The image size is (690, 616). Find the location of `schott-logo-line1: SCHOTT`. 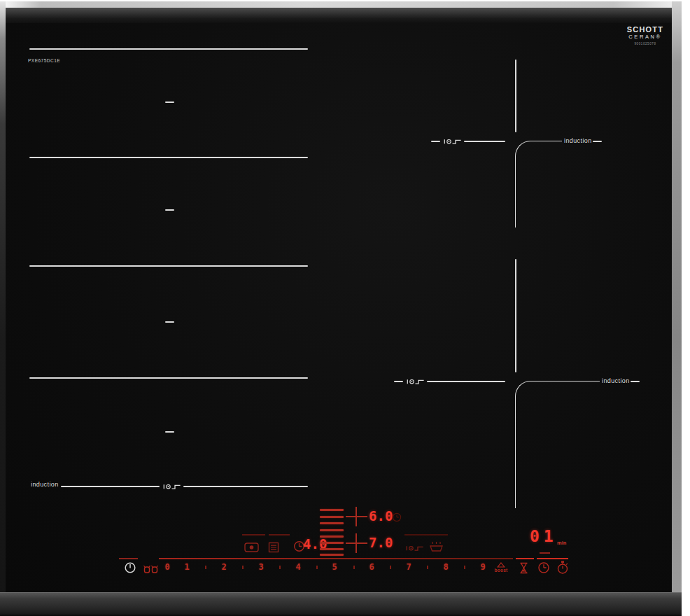

schott-logo-line1: SCHOTT is located at coordinates (645, 29).